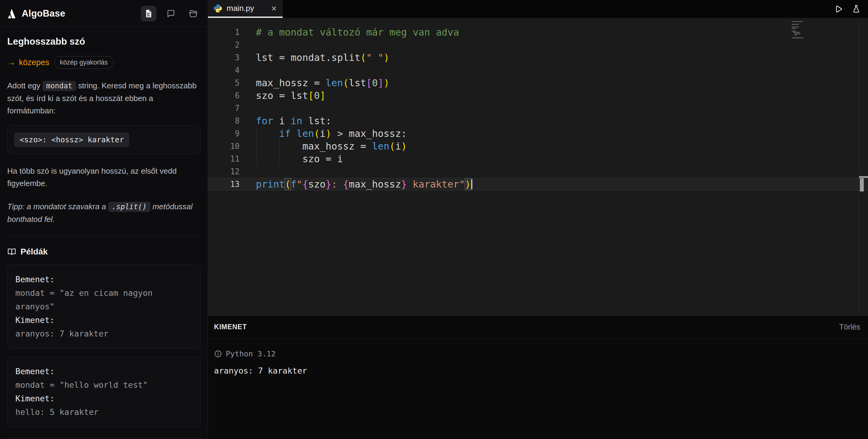  What do you see at coordinates (224, 171) in the screenshot?
I see `line-number: 12` at bounding box center [224, 171].